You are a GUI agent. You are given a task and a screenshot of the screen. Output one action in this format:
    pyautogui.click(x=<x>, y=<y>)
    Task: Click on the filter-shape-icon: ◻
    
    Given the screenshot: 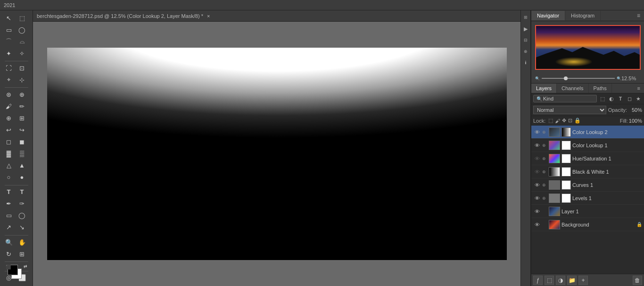 What is the action you would take?
    pyautogui.click(x=629, y=99)
    